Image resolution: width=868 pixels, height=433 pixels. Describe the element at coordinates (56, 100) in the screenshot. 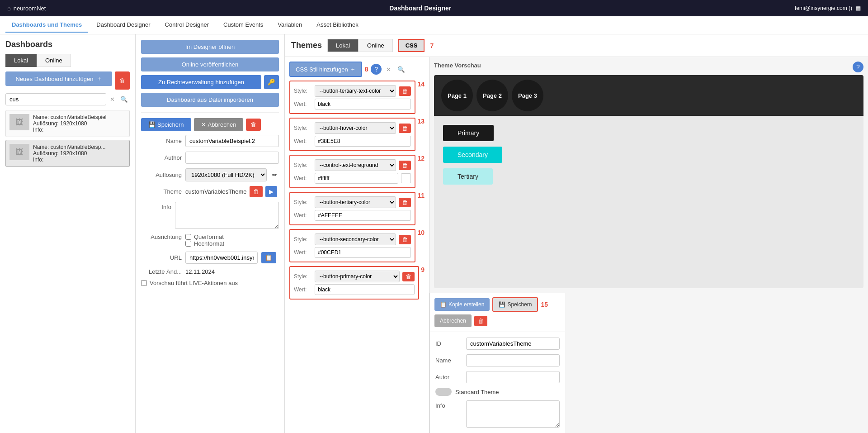

I see `search-input` at that location.